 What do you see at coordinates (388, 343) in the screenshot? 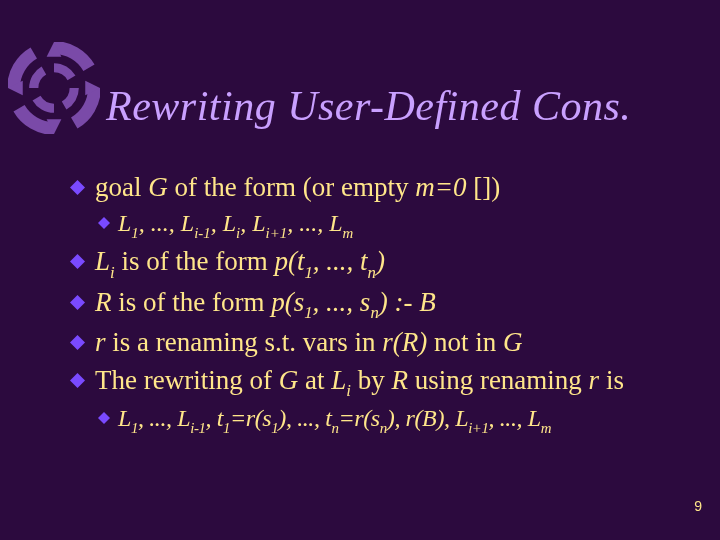
I see `bullet-text: r is a renaming s.t. vars in r(R) not in…` at bounding box center [388, 343].